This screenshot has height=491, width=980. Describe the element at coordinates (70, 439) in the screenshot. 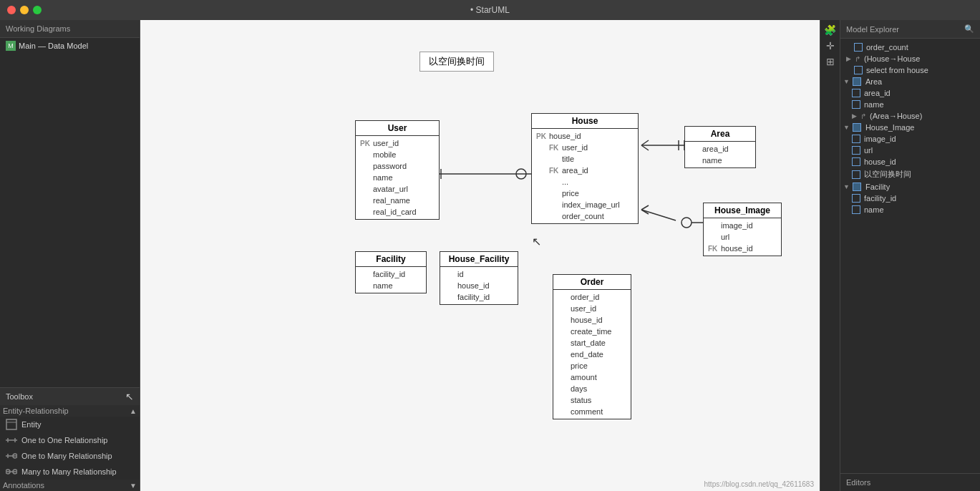

I see `toolbox: Toolbox ↖ Entity-Relationship ▲ Entity O…` at that location.